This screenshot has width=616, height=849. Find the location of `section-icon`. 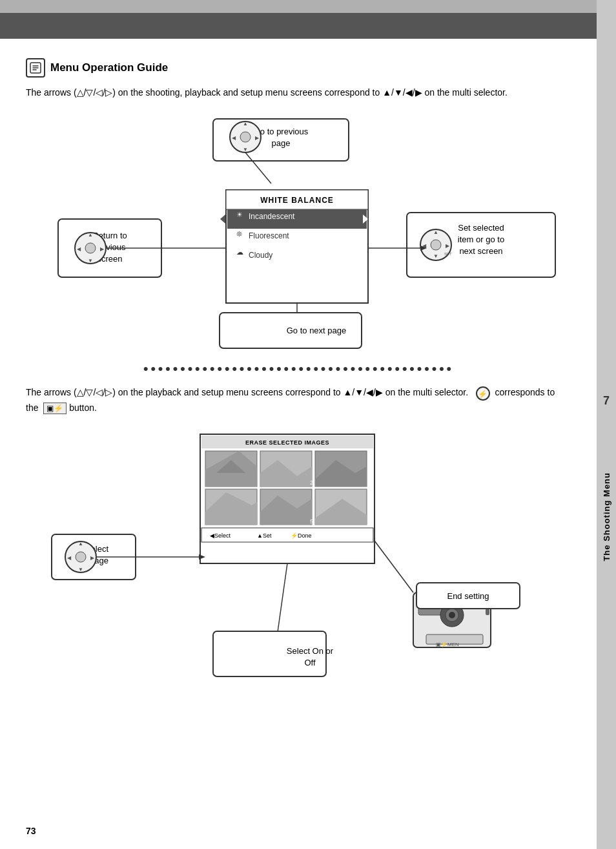

section-icon is located at coordinates (36, 68).